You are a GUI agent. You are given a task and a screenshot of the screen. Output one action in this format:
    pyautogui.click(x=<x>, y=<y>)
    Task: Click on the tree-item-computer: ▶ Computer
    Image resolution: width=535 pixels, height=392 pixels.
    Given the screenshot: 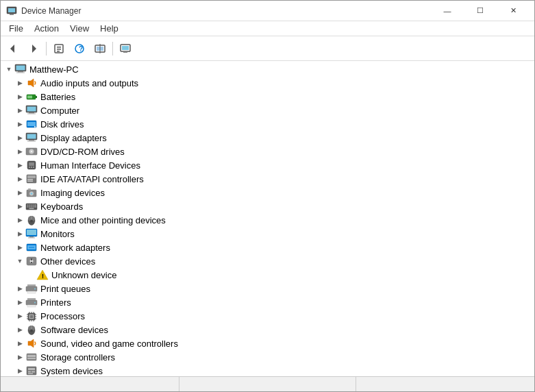 What is the action you would take?
    pyautogui.click(x=267, y=110)
    